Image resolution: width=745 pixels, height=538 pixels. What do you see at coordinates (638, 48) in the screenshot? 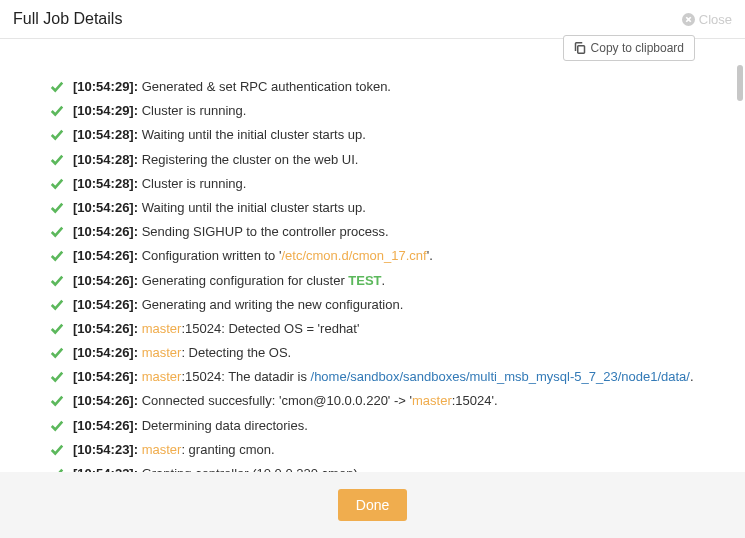
I see `copy-label: Copy to clipboard` at bounding box center [638, 48].